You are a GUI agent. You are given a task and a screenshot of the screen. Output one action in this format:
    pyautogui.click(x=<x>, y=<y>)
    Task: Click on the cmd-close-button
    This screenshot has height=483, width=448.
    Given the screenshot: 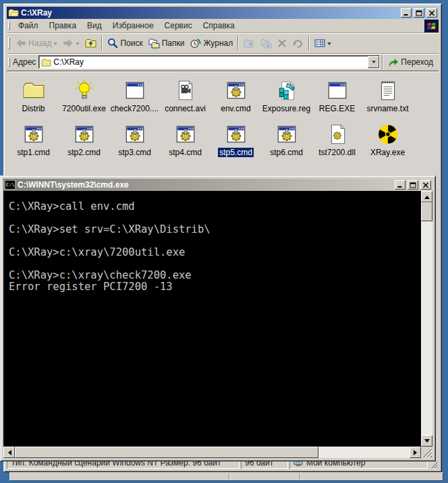 What is the action you would take?
    pyautogui.click(x=426, y=185)
    